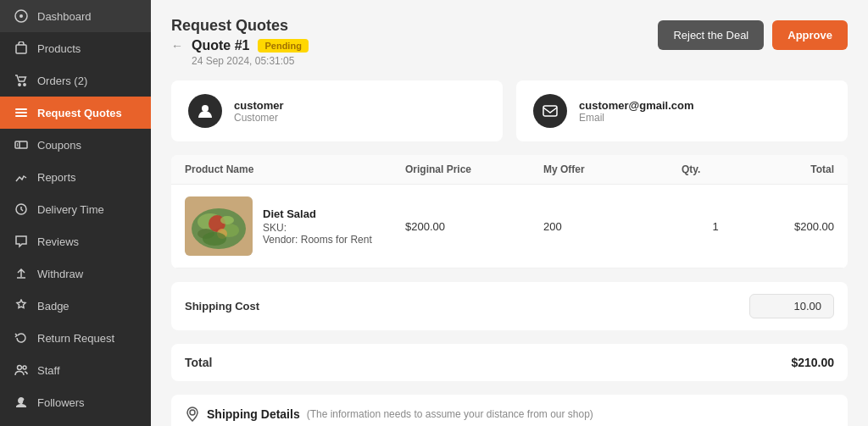  I want to click on badge-icon, so click(21, 306).